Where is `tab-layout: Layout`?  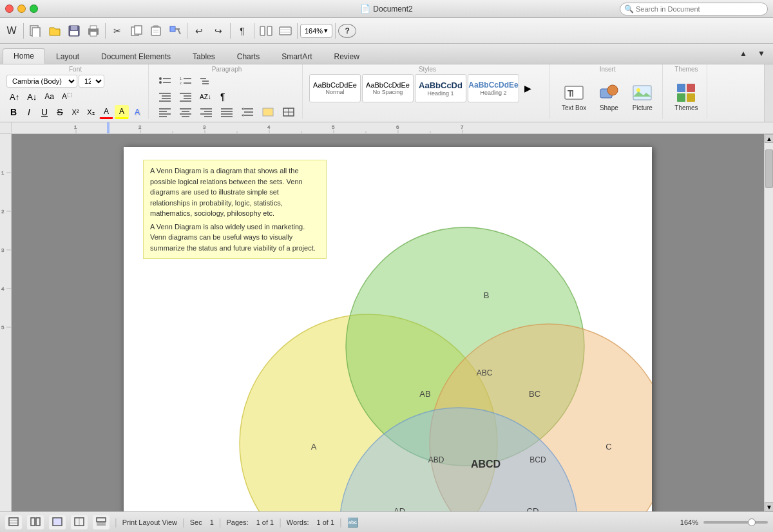 tab-layout: Layout is located at coordinates (68, 57).